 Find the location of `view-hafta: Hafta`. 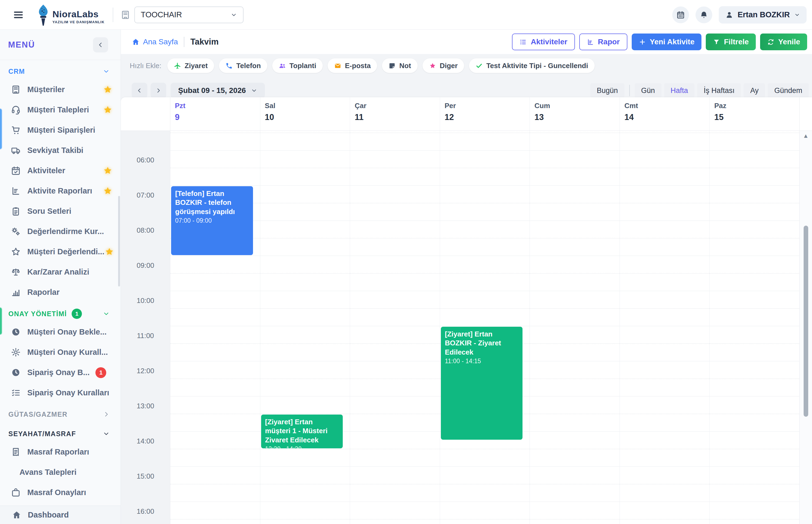

view-hafta: Hafta is located at coordinates (679, 91).